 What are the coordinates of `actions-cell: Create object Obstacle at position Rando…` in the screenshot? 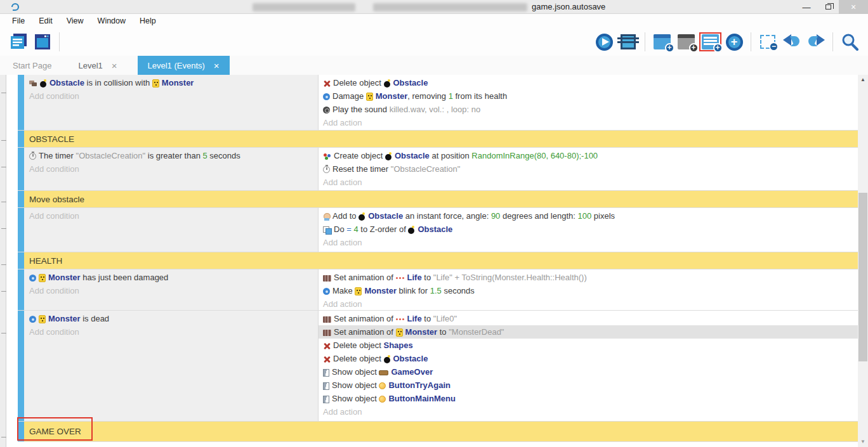 It's located at (588, 169).